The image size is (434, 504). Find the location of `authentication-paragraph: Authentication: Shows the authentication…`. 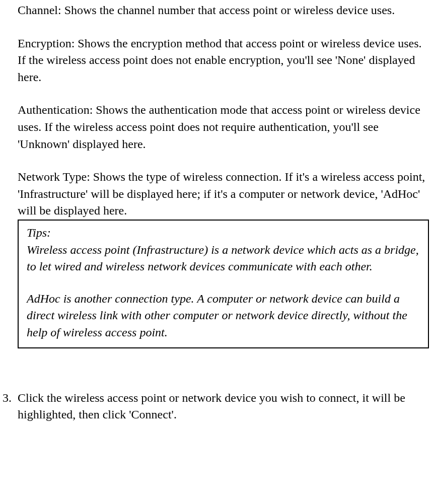

authentication-paragraph: Authentication: Shows the authentication… is located at coordinates (224, 127).